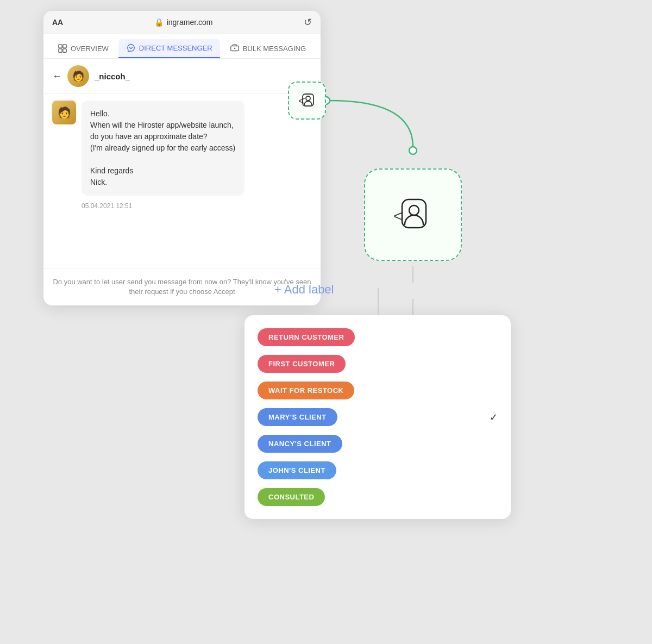 Image resolution: width=652 pixels, height=644 pixels. Describe the element at coordinates (159, 22) in the screenshot. I see `lock-icon: 🔒` at that location.